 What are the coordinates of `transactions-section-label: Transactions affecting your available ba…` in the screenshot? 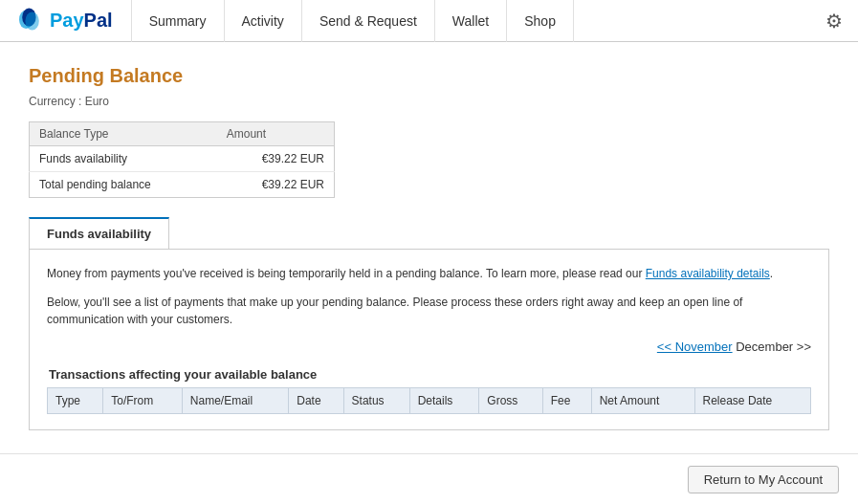 It's located at (429, 375).